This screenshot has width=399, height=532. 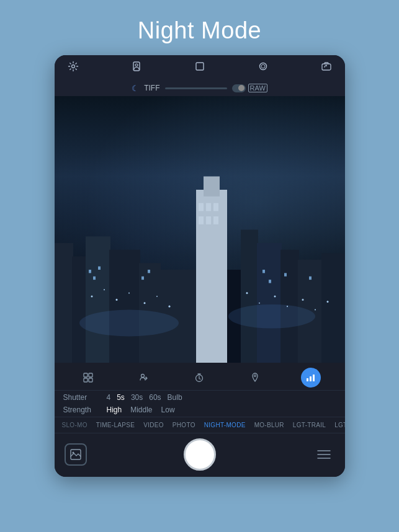 What do you see at coordinates (74, 425) in the screenshot?
I see `mode-tab-slomo: SLO-MO` at bounding box center [74, 425].